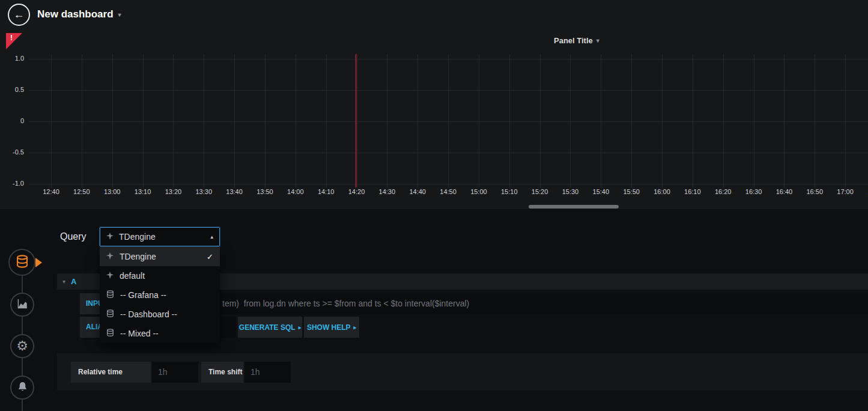 This screenshot has height=411, width=868. I want to click on option-label: -- Grafana --, so click(143, 295).